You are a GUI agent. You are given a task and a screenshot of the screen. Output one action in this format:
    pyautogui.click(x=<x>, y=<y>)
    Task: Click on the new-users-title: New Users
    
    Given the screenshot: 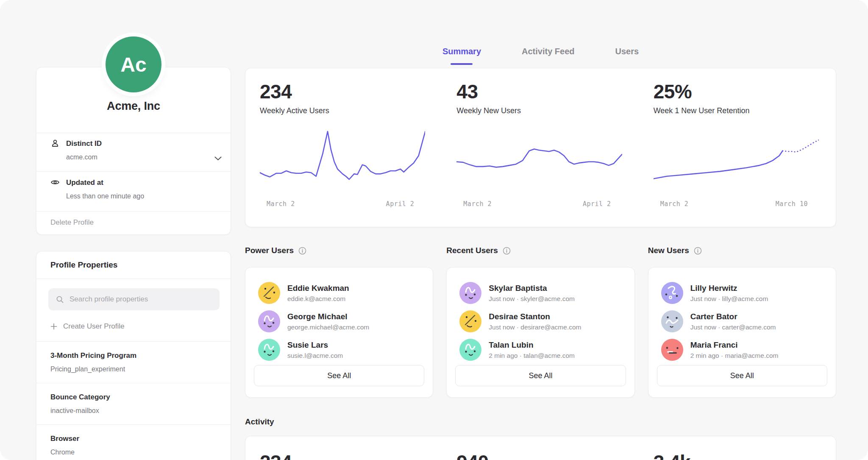 What is the action you would take?
    pyautogui.click(x=669, y=251)
    